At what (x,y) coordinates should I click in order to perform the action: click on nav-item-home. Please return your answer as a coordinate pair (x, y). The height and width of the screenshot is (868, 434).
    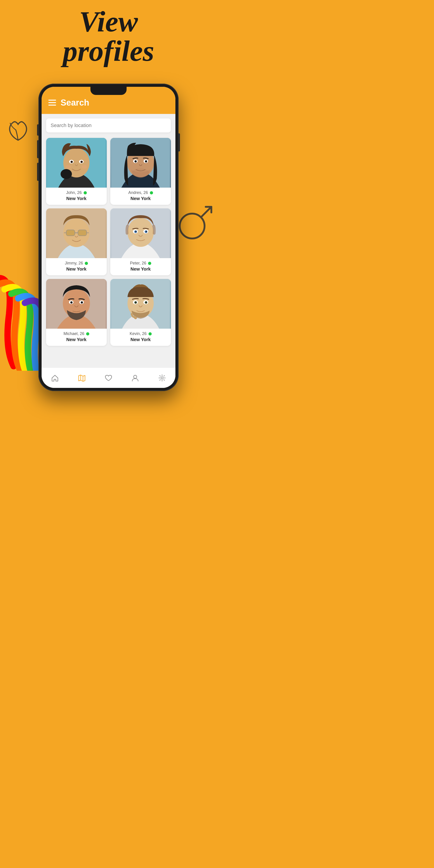
    Looking at the image, I should click on (55, 378).